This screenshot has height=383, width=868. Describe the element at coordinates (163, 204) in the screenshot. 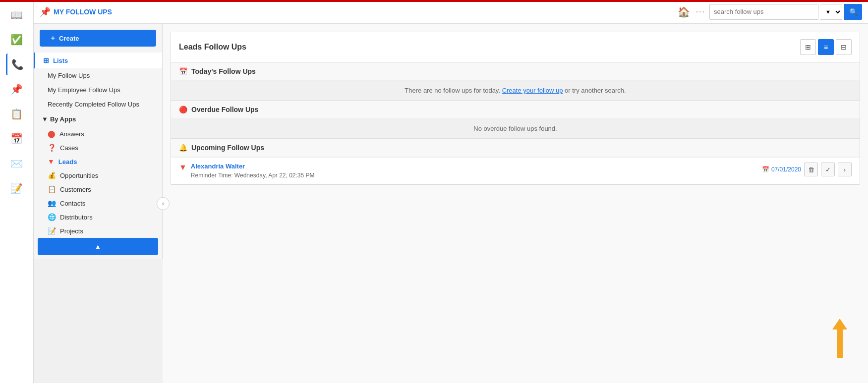

I see `collapse-sidebar-button: ‹` at that location.